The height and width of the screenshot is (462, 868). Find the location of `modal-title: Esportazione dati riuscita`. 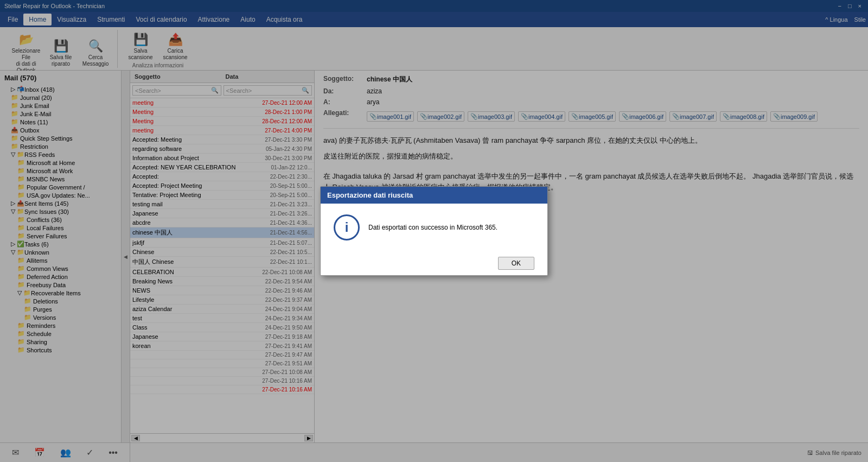

modal-title: Esportazione dati riuscita is located at coordinates (370, 195).